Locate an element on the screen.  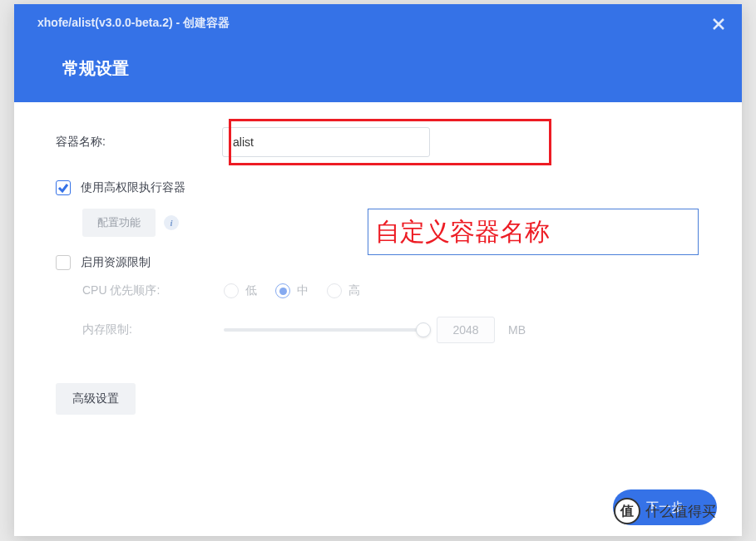
cpu-label-high: 高 is located at coordinates (354, 291).